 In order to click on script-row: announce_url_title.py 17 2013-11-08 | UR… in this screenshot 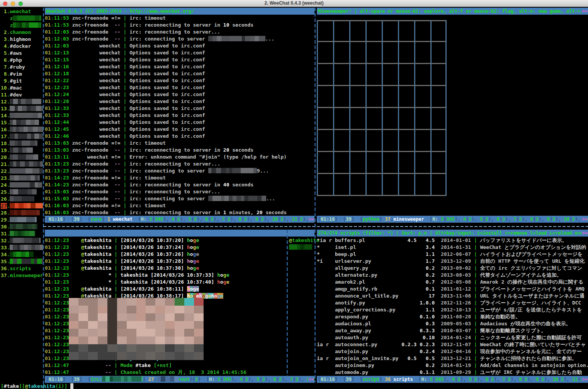, I will do `click(452, 296)`.